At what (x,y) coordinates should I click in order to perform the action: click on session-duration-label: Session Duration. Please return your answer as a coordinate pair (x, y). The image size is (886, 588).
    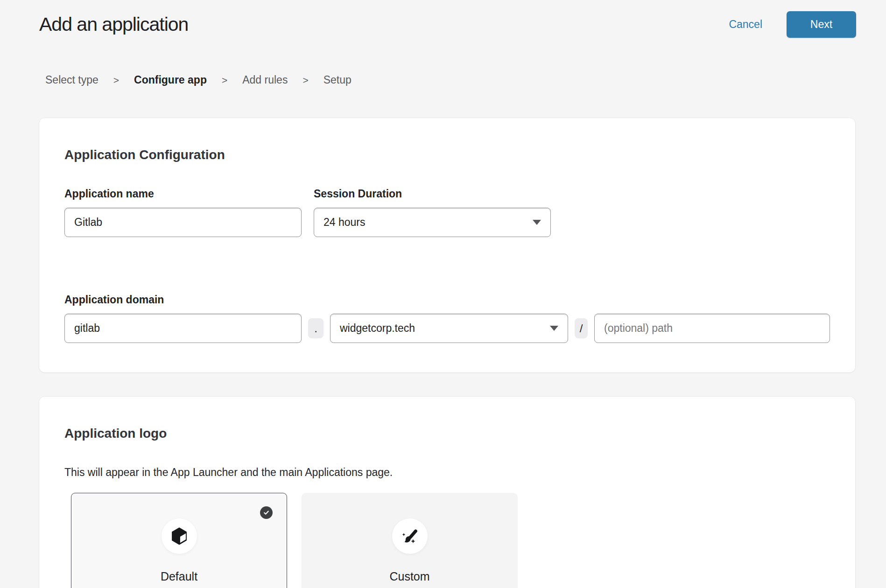
    Looking at the image, I should click on (432, 194).